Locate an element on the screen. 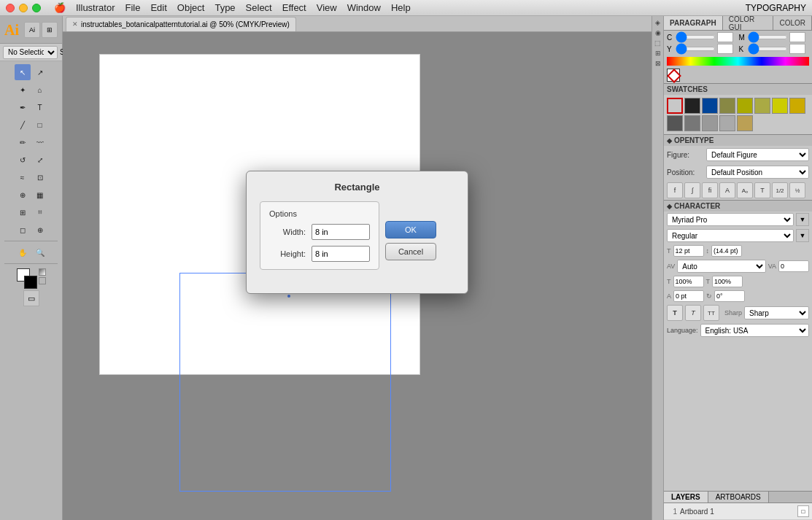 This screenshot has width=812, height=520. kerning-select: Auto is located at coordinates (721, 266).